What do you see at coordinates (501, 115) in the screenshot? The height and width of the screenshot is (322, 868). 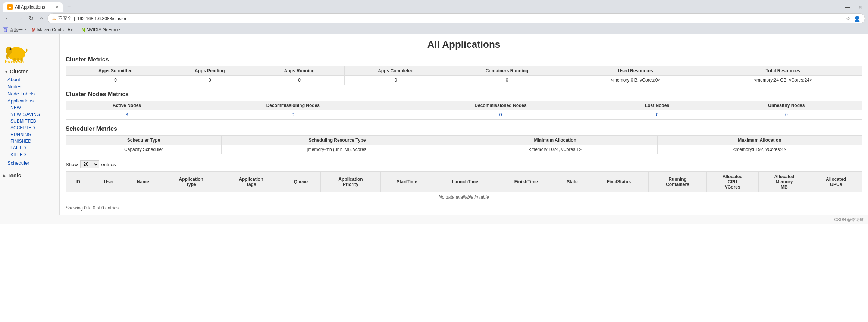 I see `val-decommissioned-nodes: 0` at bounding box center [501, 115].